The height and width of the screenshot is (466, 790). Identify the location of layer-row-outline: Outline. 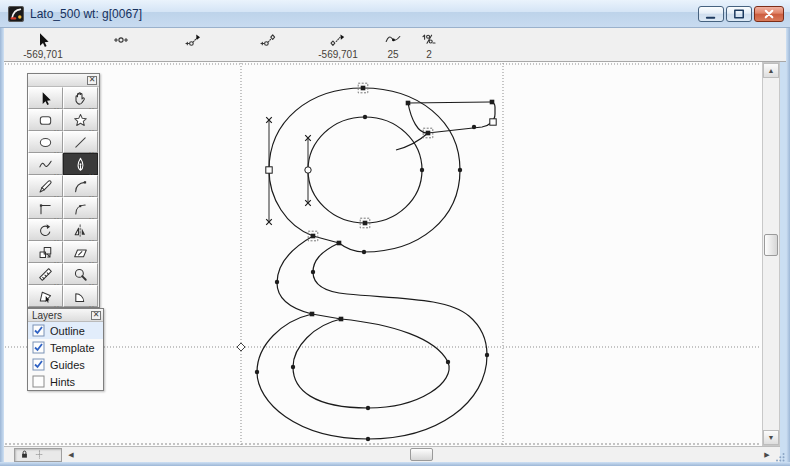
(66, 330).